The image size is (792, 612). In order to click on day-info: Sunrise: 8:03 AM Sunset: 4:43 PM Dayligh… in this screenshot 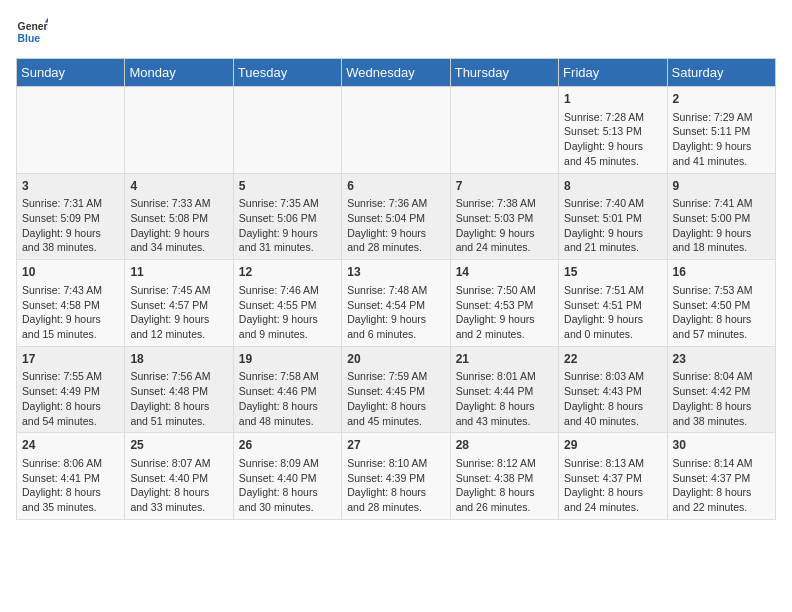, I will do `click(612, 398)`.